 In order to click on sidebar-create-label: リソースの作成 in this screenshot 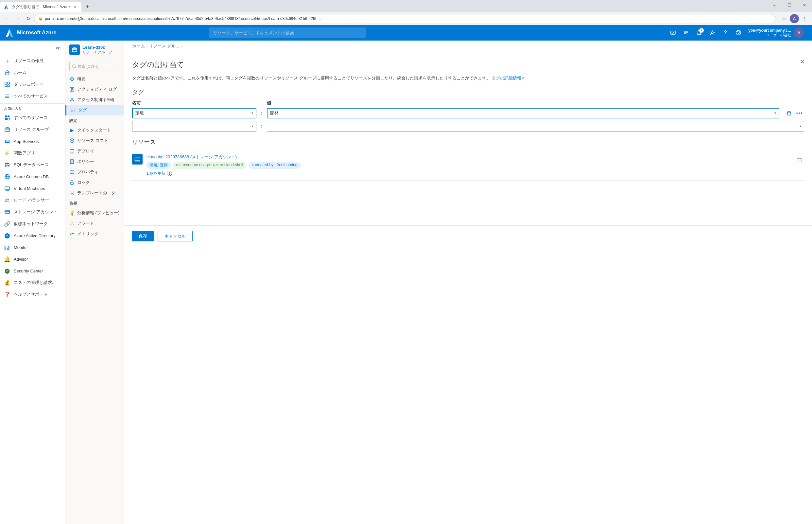, I will do `click(29, 61)`.